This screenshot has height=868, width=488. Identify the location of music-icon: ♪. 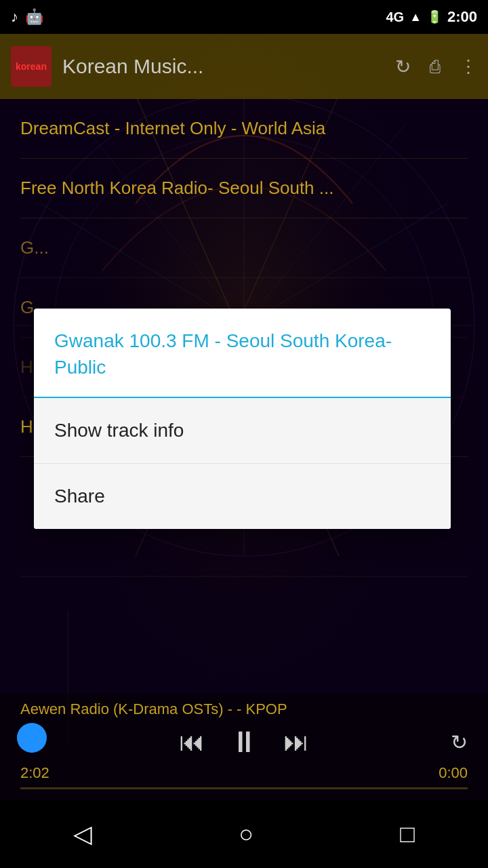
(15, 17).